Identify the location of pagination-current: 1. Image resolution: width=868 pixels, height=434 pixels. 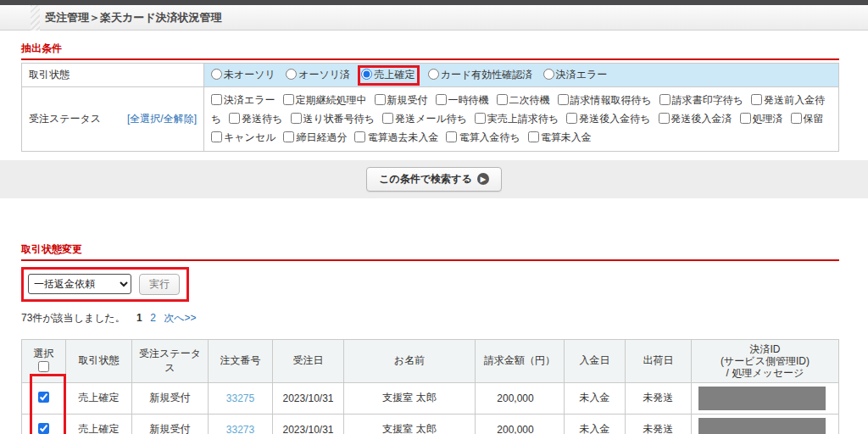
(139, 318).